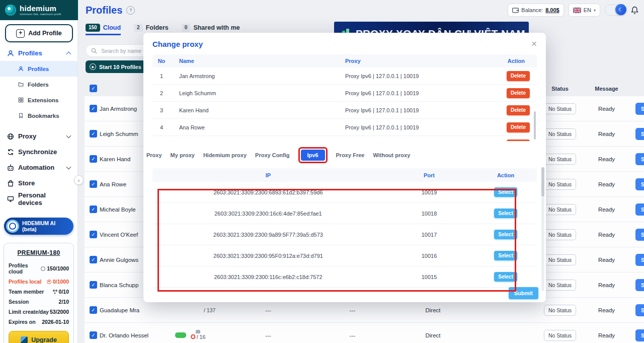 This screenshot has height=343, width=644. I want to click on version-ratio: / 16, so click(201, 337).